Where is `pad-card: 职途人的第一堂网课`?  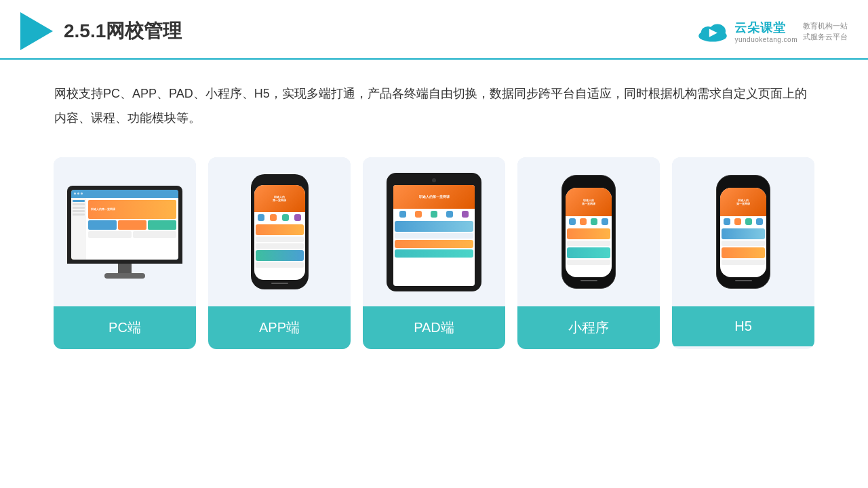
pad-card: 职途人的第一堂网课 is located at coordinates (434, 253).